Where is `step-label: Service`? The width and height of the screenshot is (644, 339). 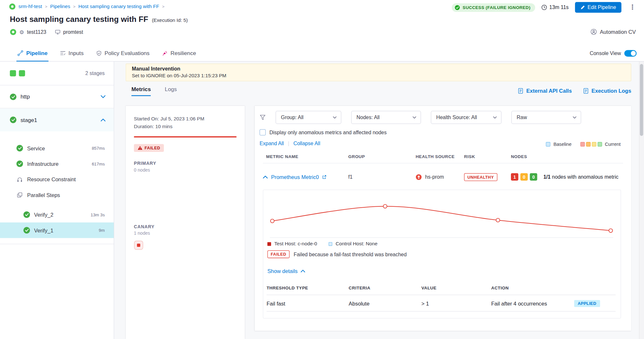 step-label: Service is located at coordinates (36, 148).